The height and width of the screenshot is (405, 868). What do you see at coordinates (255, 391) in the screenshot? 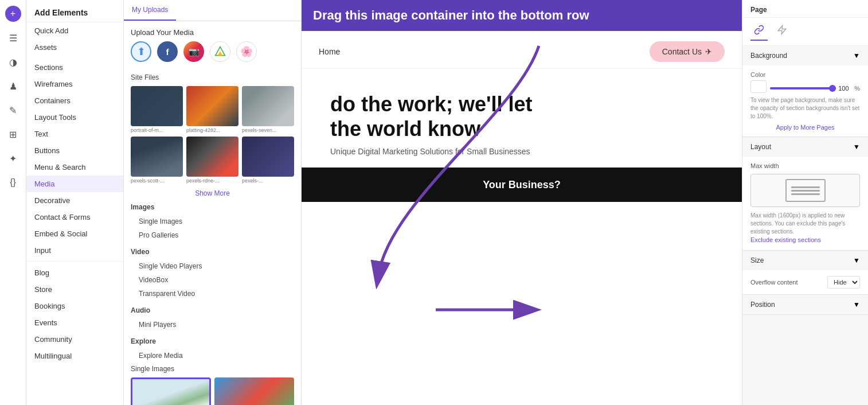
I see `single-img-mixed` at bounding box center [255, 391].